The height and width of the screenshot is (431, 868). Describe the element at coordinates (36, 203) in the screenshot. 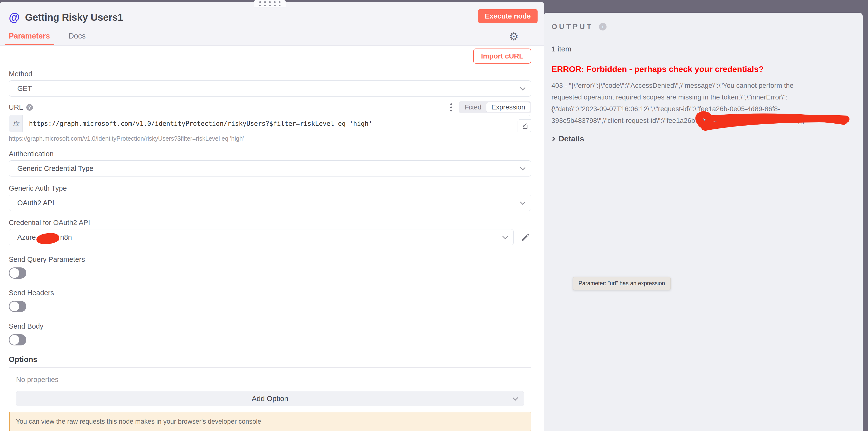

I see `generic-auth-type-value: OAuth2 API` at that location.